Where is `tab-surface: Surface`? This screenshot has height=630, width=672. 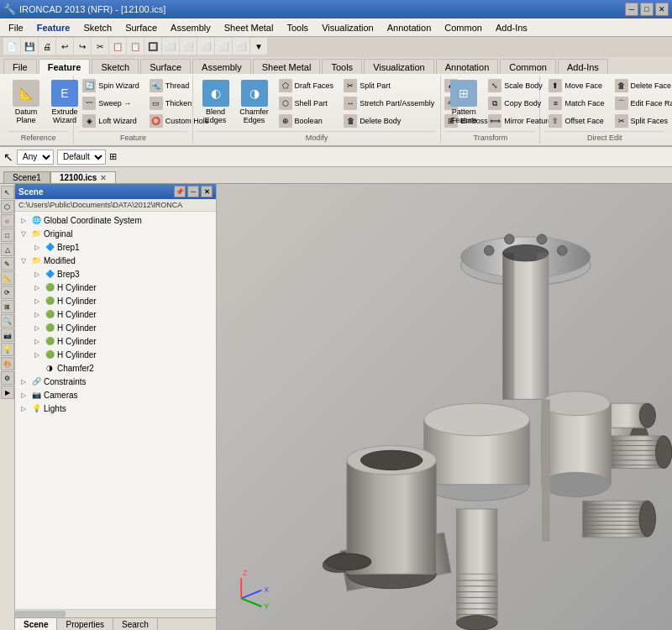
tab-surface: Surface is located at coordinates (165, 66).